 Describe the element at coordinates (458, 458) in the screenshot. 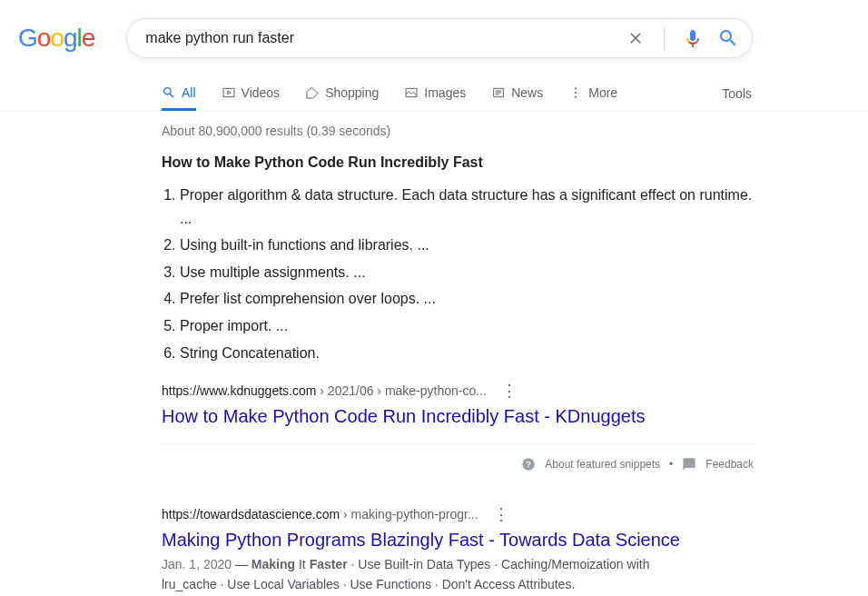

I see `snippet-footer: ? About featured snippets • Feedback` at that location.